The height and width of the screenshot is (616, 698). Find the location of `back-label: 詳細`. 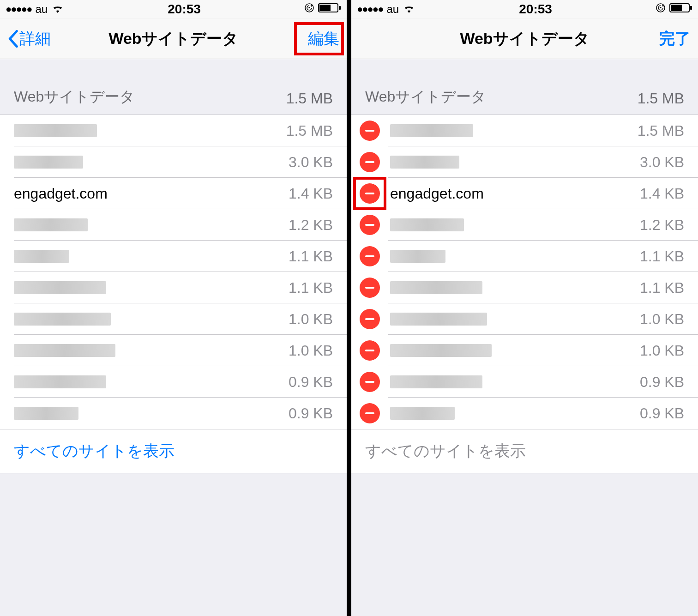

back-label: 詳細 is located at coordinates (35, 39).